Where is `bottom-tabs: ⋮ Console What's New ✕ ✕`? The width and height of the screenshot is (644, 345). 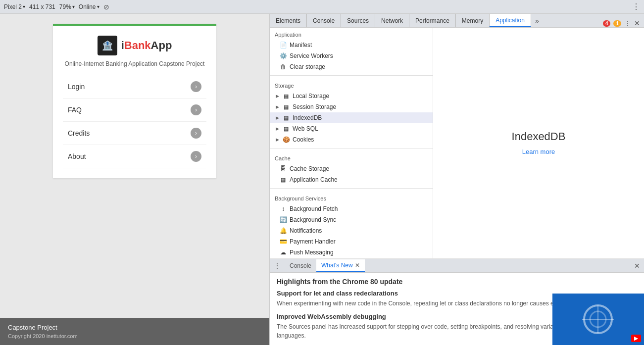 bottom-tabs: ⋮ Console What's New ✕ ✕ is located at coordinates (457, 266).